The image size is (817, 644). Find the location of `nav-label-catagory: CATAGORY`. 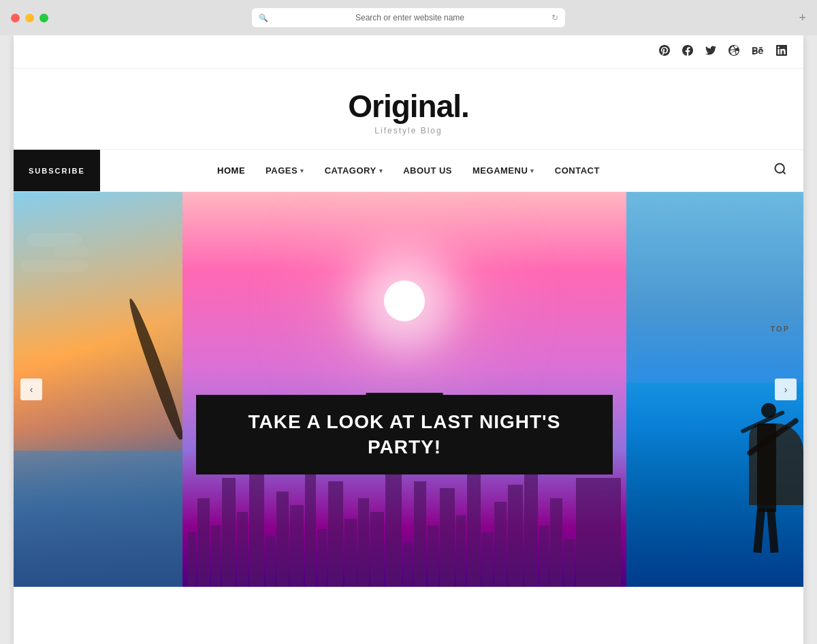

nav-label-catagory: CATAGORY is located at coordinates (351, 170).